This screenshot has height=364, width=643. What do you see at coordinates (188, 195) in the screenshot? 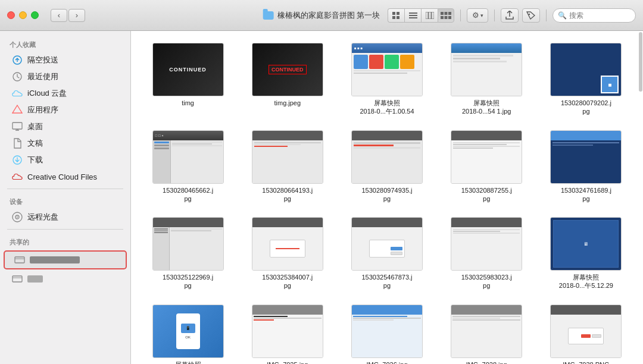
I see `file-name: 1530280465662.jpg` at bounding box center [188, 195].